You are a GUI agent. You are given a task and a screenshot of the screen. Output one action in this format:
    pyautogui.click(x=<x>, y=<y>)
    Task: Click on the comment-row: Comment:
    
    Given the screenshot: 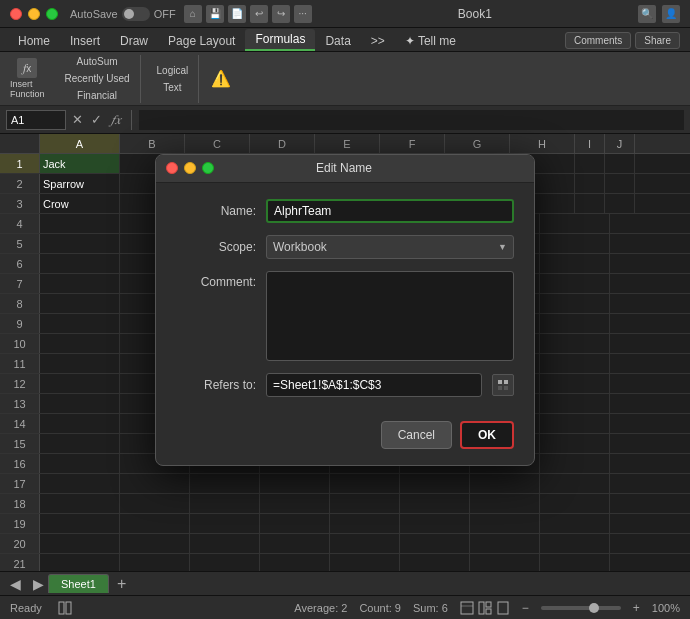 What is the action you would take?
    pyautogui.click(x=345, y=316)
    